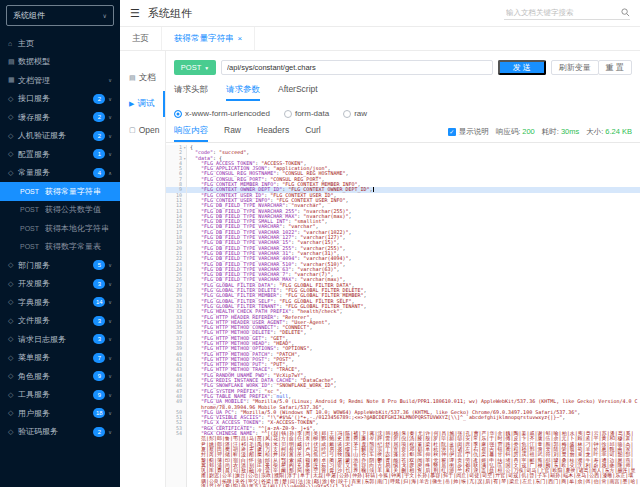  What do you see at coordinates (141, 38) in the screenshot?
I see `page-tab: 主页` at bounding box center [141, 38].